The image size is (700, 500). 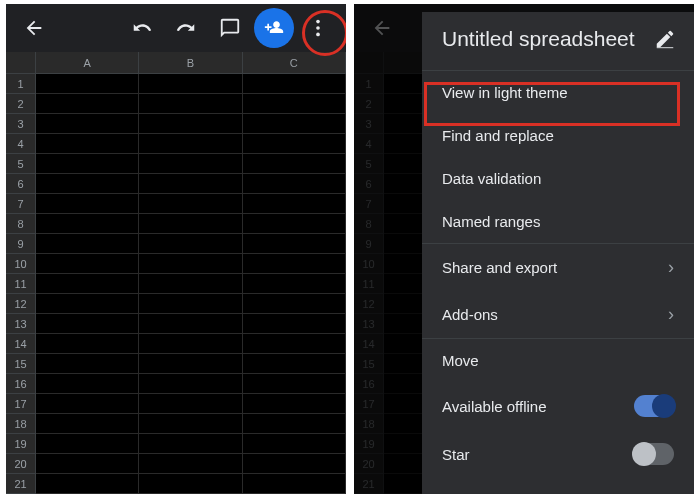 What do you see at coordinates (34, 28) in the screenshot?
I see `back-icon` at bounding box center [34, 28].